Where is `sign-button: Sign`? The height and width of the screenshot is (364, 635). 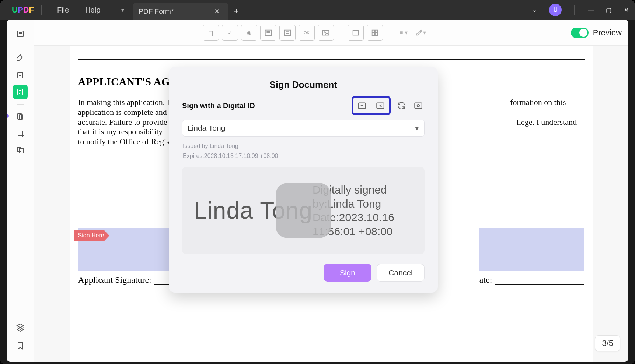
sign-button: Sign is located at coordinates (348, 273).